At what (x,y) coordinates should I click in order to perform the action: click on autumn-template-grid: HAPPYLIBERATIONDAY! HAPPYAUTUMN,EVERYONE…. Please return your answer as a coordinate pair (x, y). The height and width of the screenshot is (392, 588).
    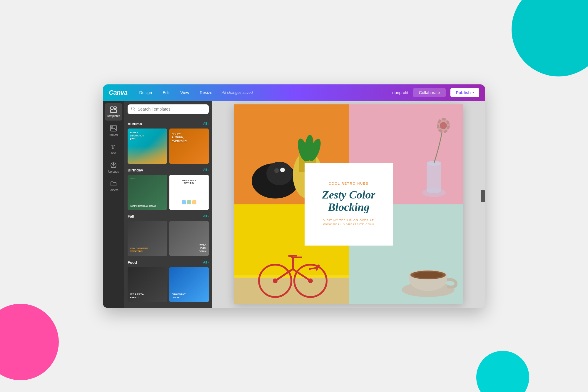
    Looking at the image, I should click on (168, 146).